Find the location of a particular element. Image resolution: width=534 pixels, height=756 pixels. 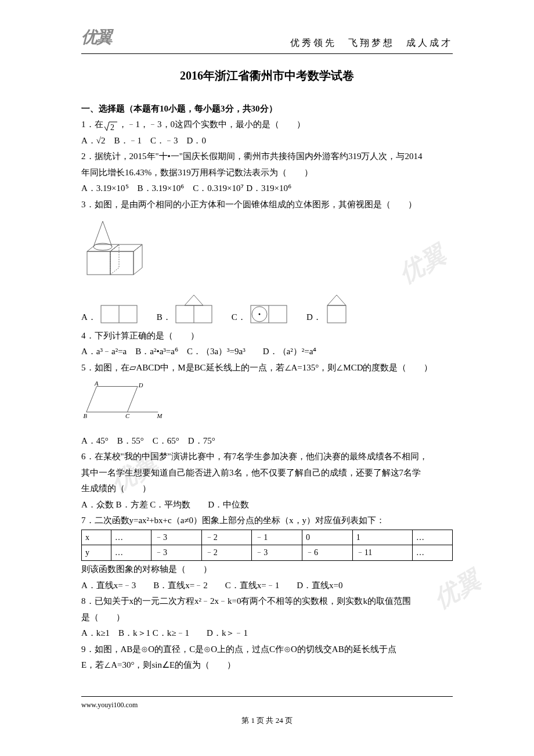

q5-label-M: M is located at coordinates (160, 416).